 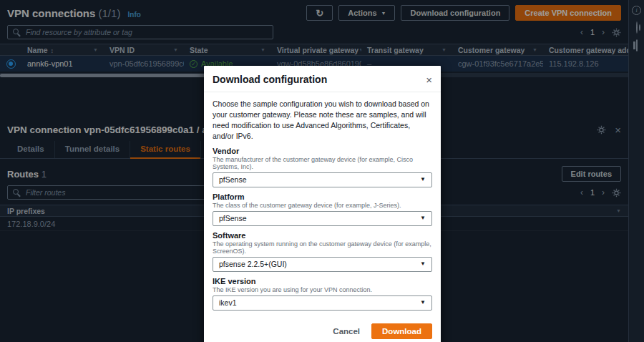 What do you see at coordinates (322, 293) in the screenshot?
I see `ike-version-field: IKE version The IKE version you are usin…` at bounding box center [322, 293].